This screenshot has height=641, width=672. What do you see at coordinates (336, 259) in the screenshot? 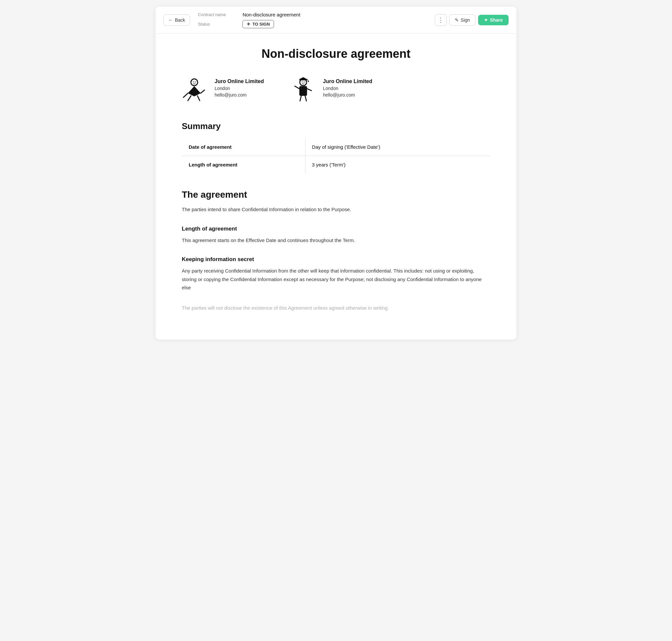
I see `subsections-container: Length of agreementThis agreement starts…` at bounding box center [336, 259].